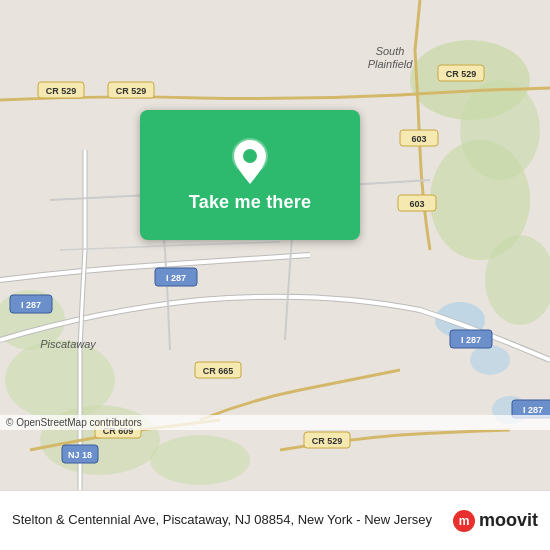  Describe the element at coordinates (218, 371) in the screenshot. I see `svg-text: CR 665` at that location.